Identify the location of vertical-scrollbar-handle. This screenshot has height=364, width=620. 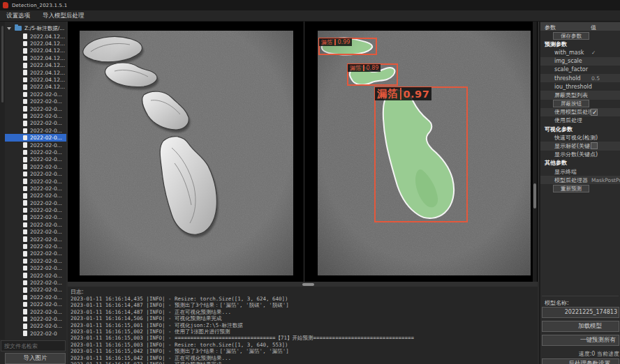
(535, 196).